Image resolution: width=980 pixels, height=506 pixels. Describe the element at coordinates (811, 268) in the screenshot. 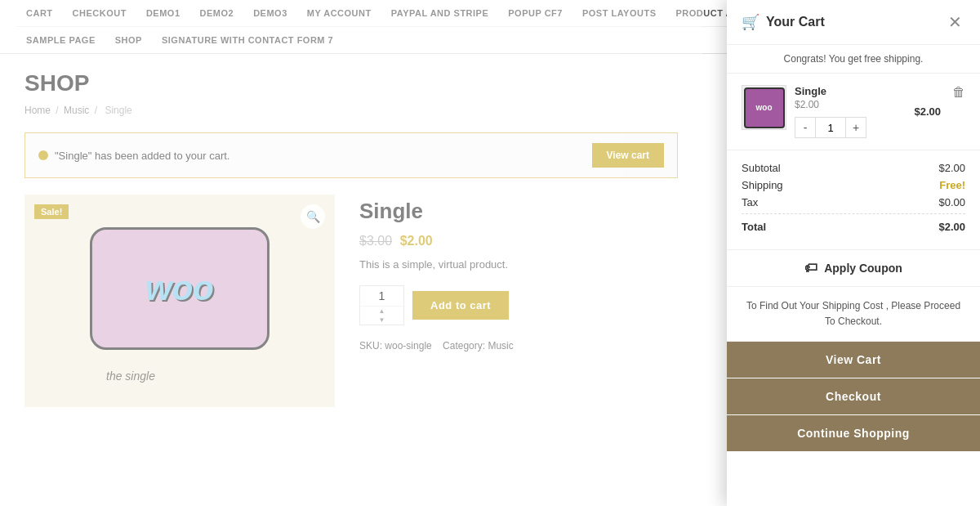

I see `coupon-icon: 🏷` at that location.